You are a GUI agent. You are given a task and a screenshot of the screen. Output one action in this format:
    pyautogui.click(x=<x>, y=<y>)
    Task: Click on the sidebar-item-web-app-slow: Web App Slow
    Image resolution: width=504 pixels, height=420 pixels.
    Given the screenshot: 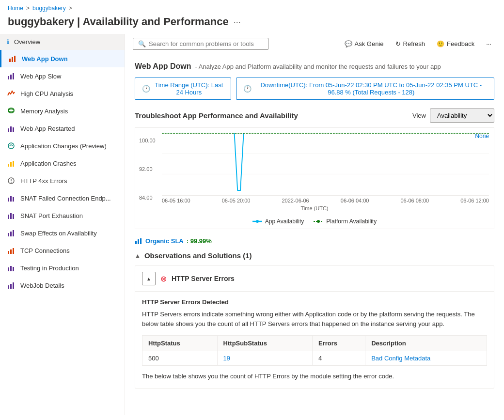 What is the action you would take?
    pyautogui.click(x=62, y=76)
    